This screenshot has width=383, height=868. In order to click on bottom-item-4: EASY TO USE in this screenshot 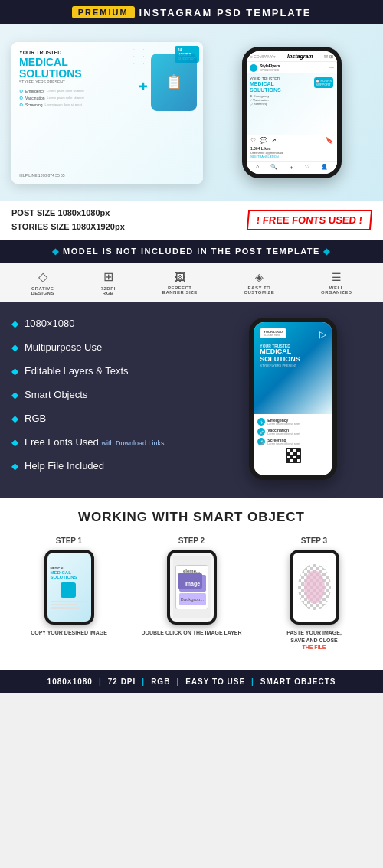, I will do `click(215, 681)`.